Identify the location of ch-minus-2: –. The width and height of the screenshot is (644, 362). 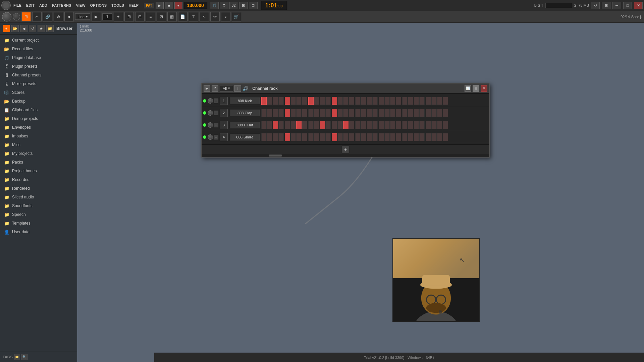
(216, 113).